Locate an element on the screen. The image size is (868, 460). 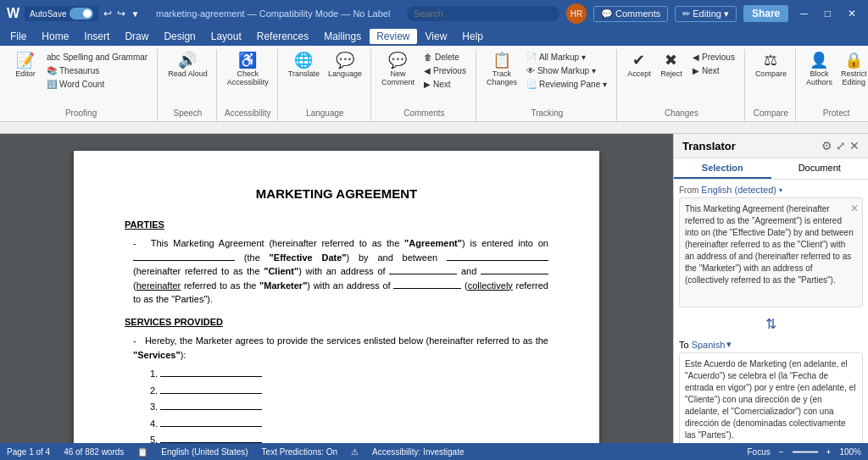
quick-access: ▼ is located at coordinates (135, 14).